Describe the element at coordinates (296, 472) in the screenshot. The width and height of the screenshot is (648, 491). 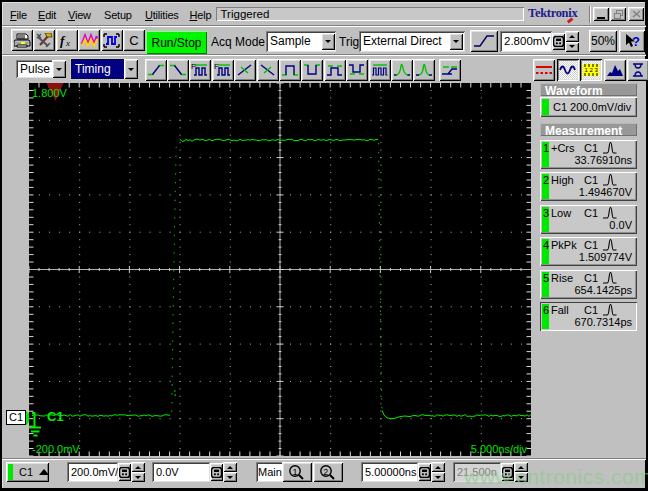
I see `svg-text: 1` at that location.